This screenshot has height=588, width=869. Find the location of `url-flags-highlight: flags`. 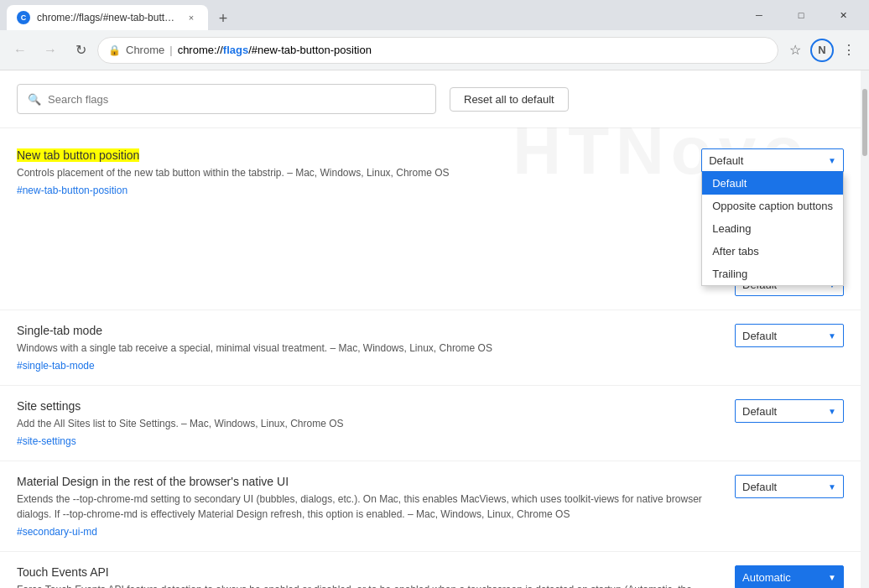

url-flags-highlight: flags is located at coordinates (236, 50).